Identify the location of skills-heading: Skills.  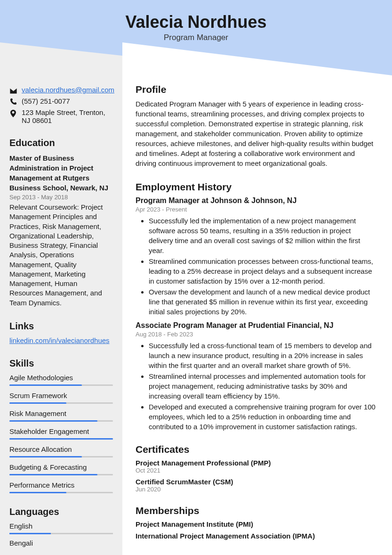
(61, 364).